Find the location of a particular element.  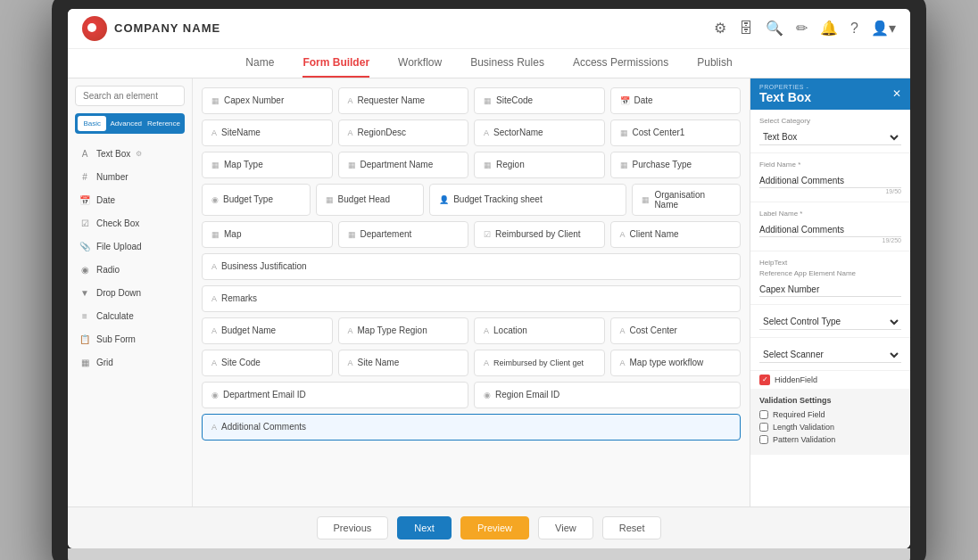

fieldname-label: Field Name * is located at coordinates (830, 164).